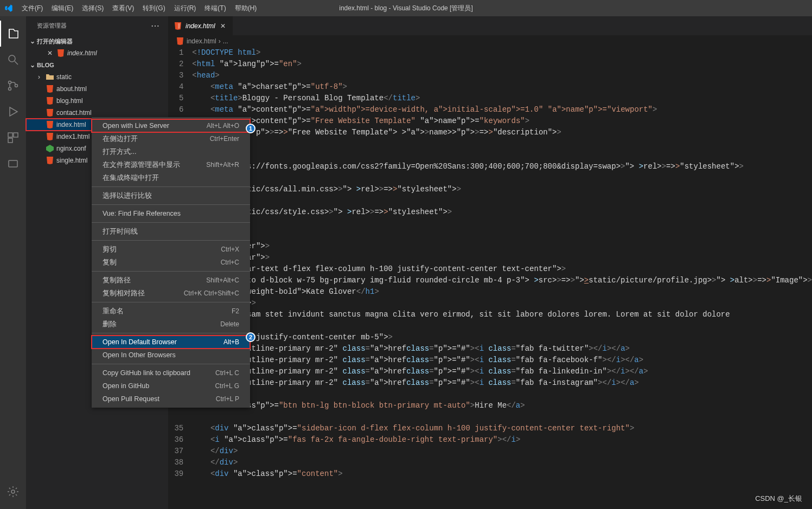  Describe the element at coordinates (230, 262) in the screenshot. I see `context-menu-shortcut: Ctrl+C` at that location.